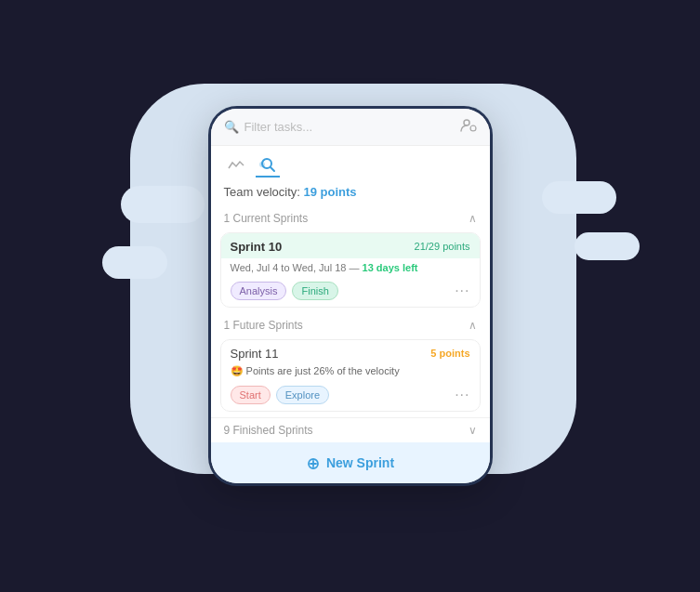 This screenshot has height=592, width=700. I want to click on finish-button: Finish, so click(314, 291).